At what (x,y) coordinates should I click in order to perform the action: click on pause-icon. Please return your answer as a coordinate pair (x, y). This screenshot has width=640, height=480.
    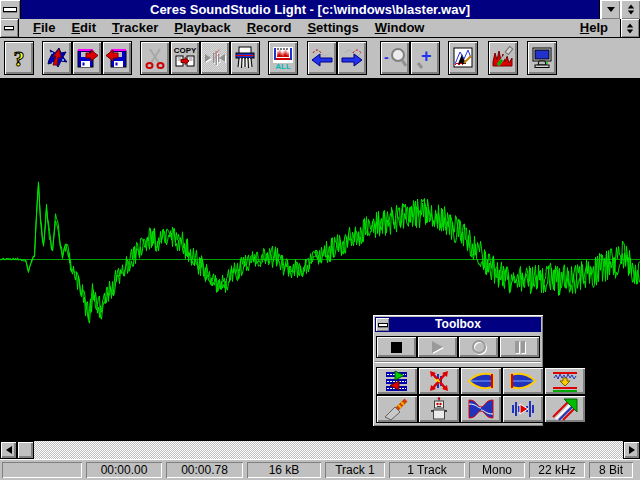
    Looking at the image, I should click on (517, 347).